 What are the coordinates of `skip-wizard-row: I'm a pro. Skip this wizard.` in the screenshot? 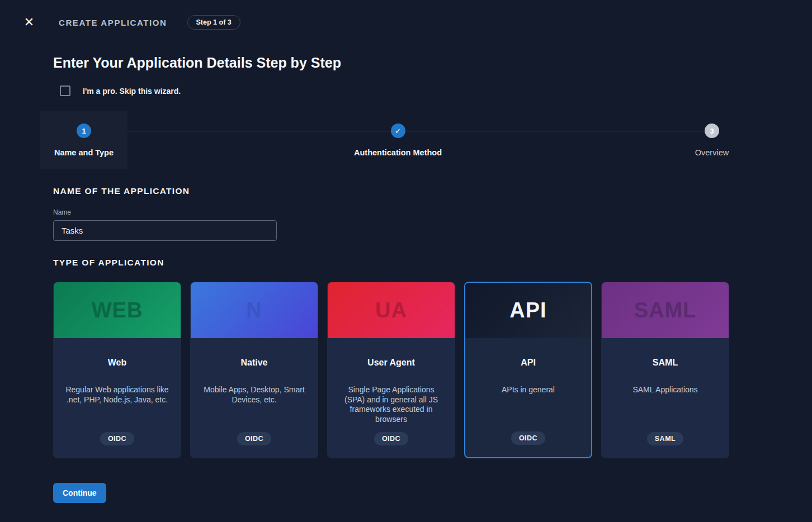 It's located at (436, 91).